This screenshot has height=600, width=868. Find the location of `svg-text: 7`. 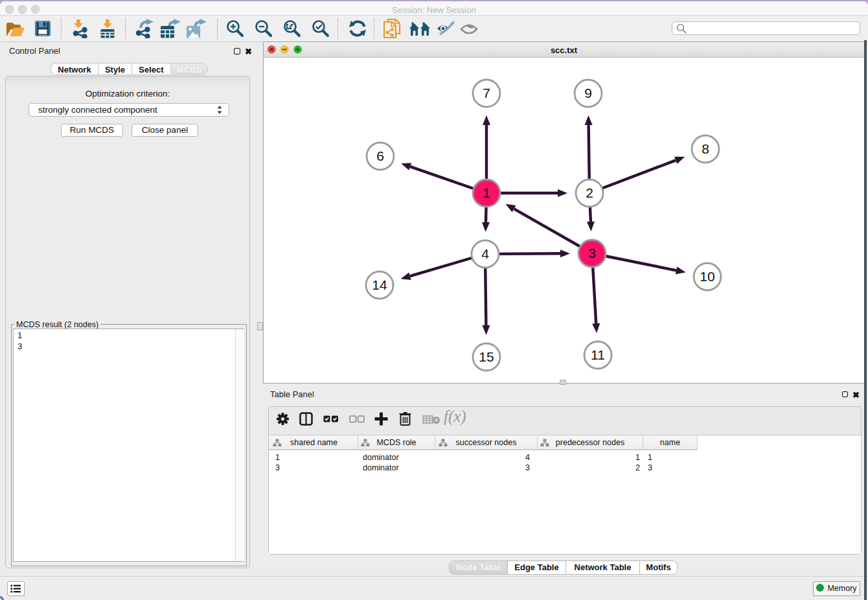

svg-text: 7 is located at coordinates (486, 93).